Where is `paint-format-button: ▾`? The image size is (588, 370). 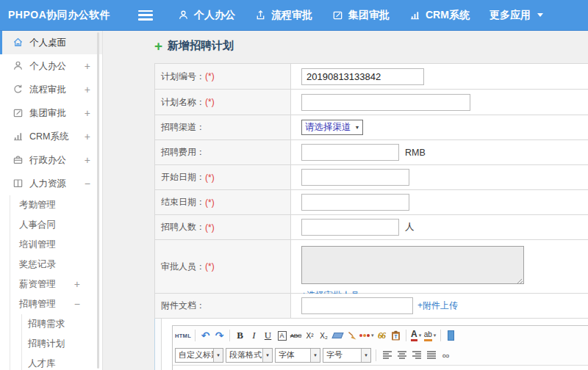 paint-format-button: ▾ is located at coordinates (367, 335).